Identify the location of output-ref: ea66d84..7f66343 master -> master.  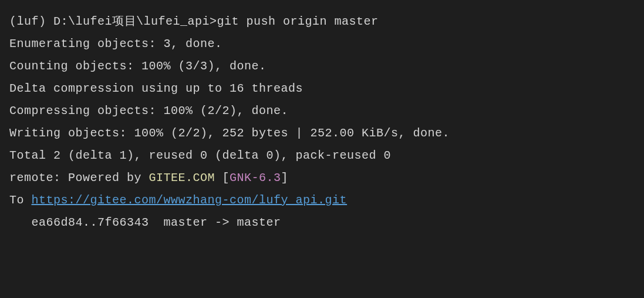
(322, 223).